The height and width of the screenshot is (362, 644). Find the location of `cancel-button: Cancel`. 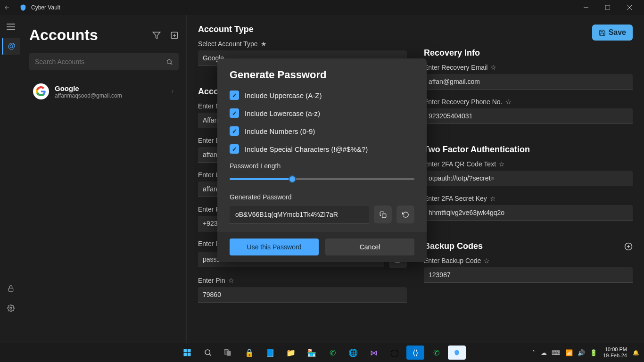

cancel-button: Cancel is located at coordinates (370, 247).